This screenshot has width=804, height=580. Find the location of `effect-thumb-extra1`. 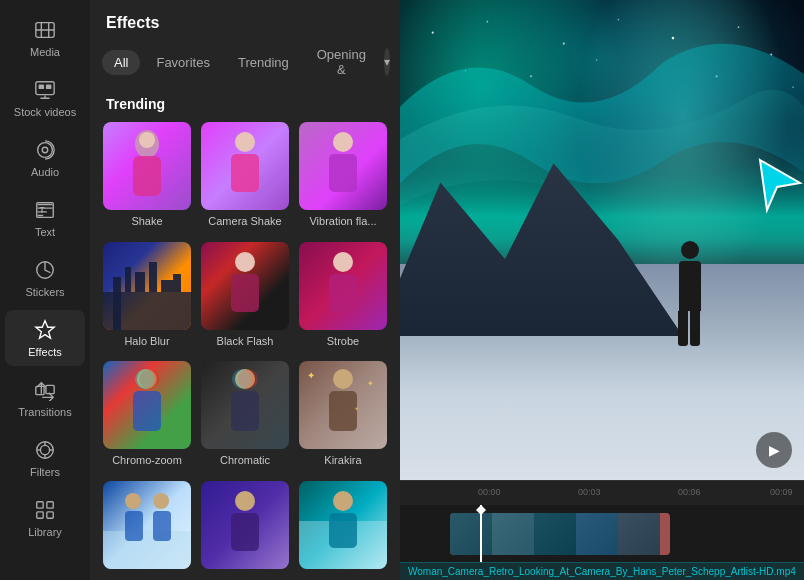

effect-thumb-extra1 is located at coordinates (147, 525).